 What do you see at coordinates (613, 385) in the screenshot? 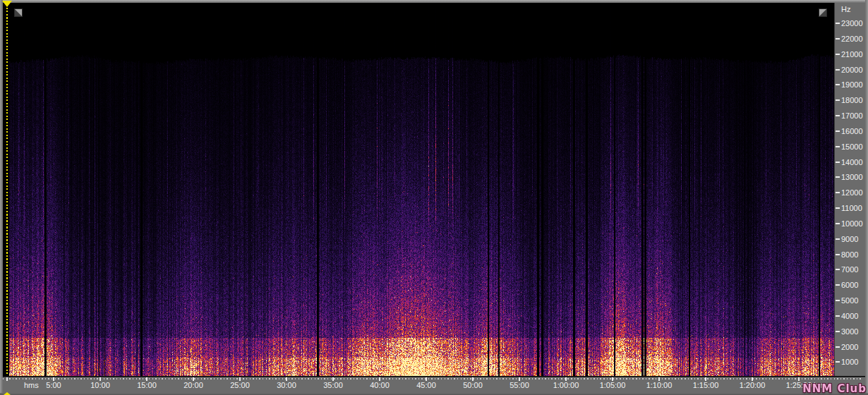
I see `time-tick-label: 1:05:00` at bounding box center [613, 385].